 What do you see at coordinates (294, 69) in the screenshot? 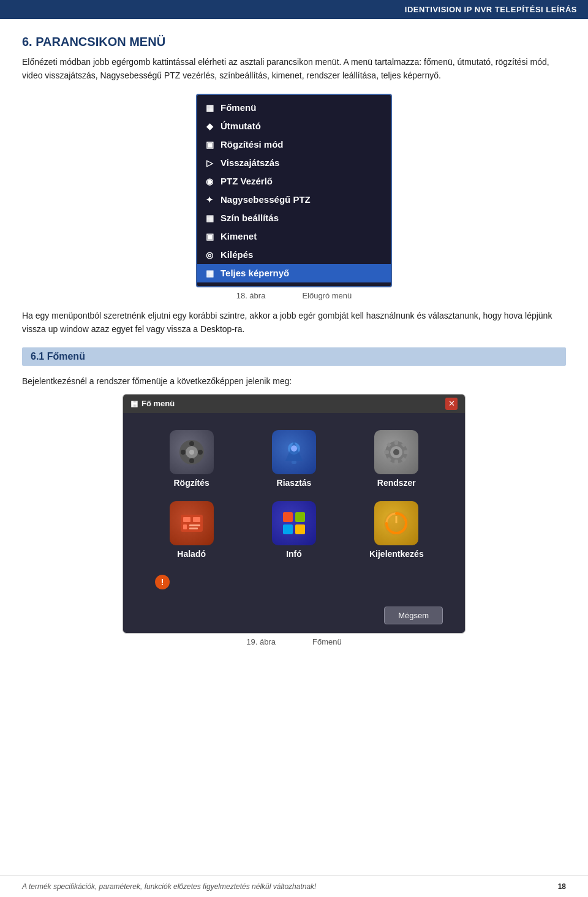
I see `section-6-intro: Előnézeti módban jobb egérgomb kattintás…` at bounding box center [294, 69].